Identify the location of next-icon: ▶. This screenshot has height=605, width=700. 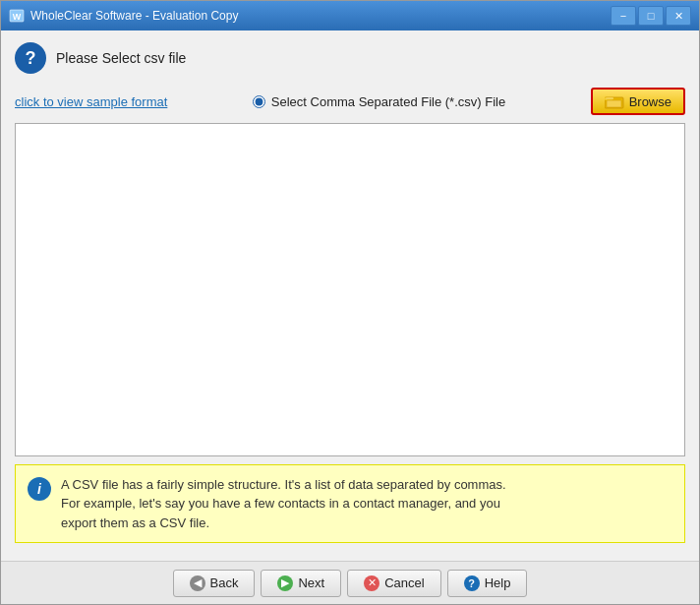
(285, 583).